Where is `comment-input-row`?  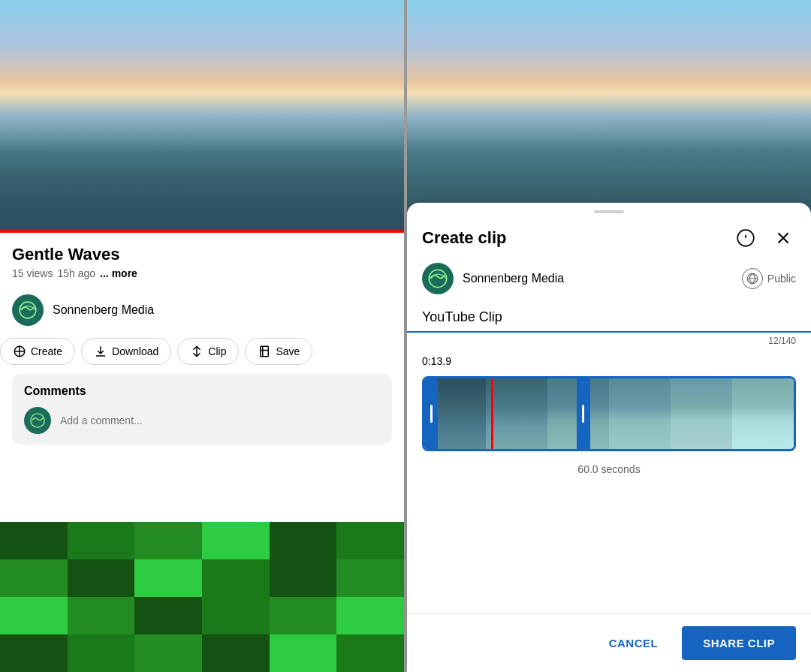 comment-input-row is located at coordinates (202, 420).